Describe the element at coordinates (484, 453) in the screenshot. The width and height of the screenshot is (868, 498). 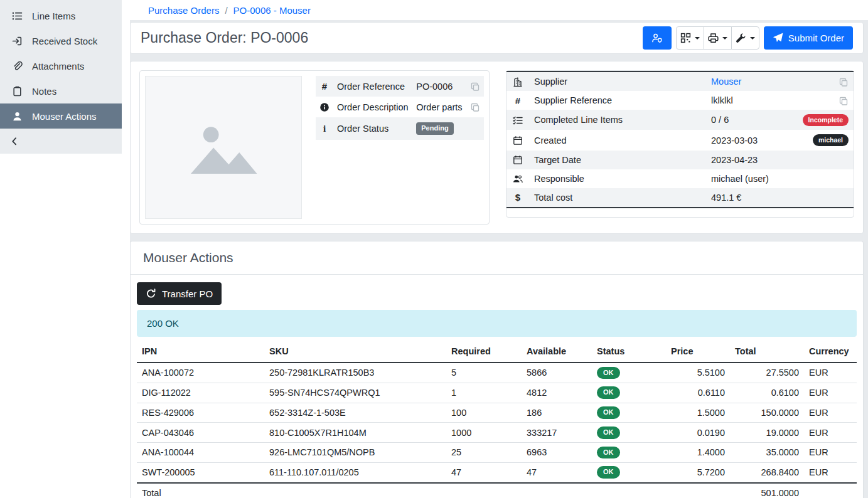
I see `required-cell: 25` at that location.